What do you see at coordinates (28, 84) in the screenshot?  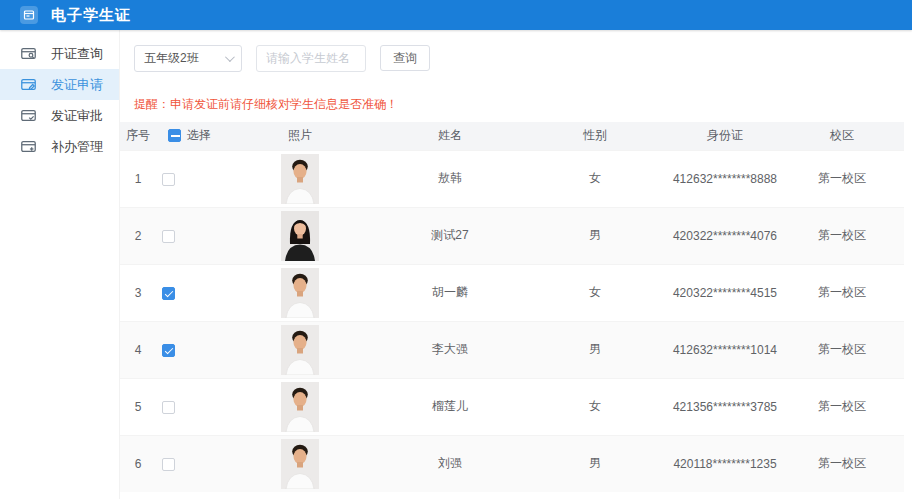 I see `card-edit-icon` at bounding box center [28, 84].